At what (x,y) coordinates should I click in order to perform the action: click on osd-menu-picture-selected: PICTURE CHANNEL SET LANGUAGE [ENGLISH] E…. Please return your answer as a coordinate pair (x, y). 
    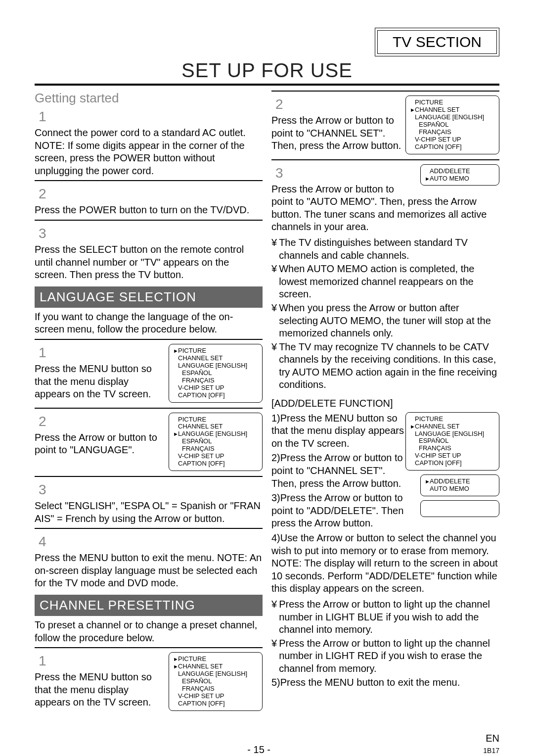
    Looking at the image, I should click on (216, 373).